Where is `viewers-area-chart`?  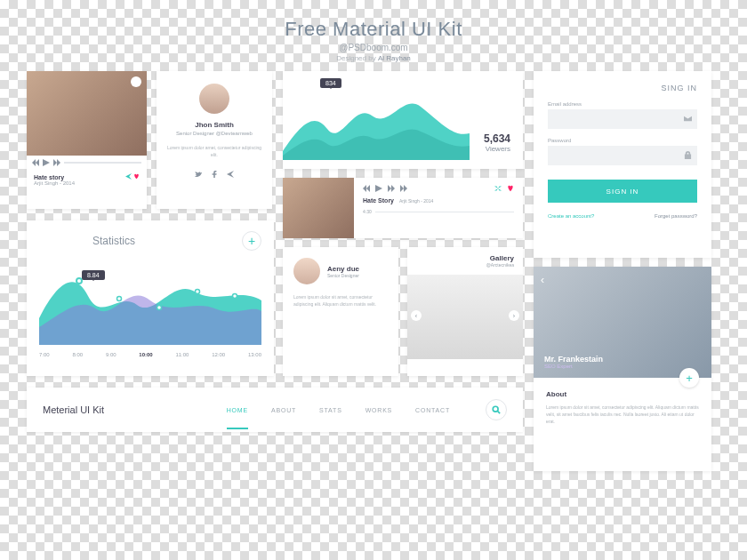 viewers-area-chart is located at coordinates (376, 124).